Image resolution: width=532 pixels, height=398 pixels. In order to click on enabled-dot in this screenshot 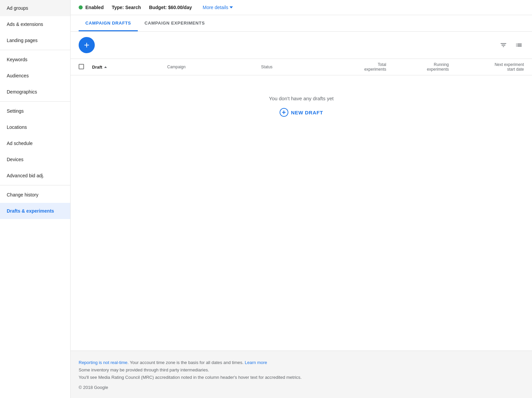, I will do `click(81, 7)`.